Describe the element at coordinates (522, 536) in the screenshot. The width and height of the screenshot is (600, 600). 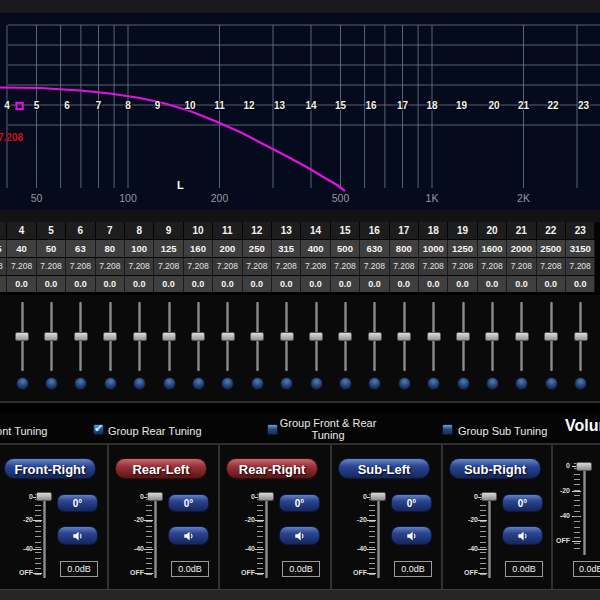
I see `mute-button-sub-right` at that location.